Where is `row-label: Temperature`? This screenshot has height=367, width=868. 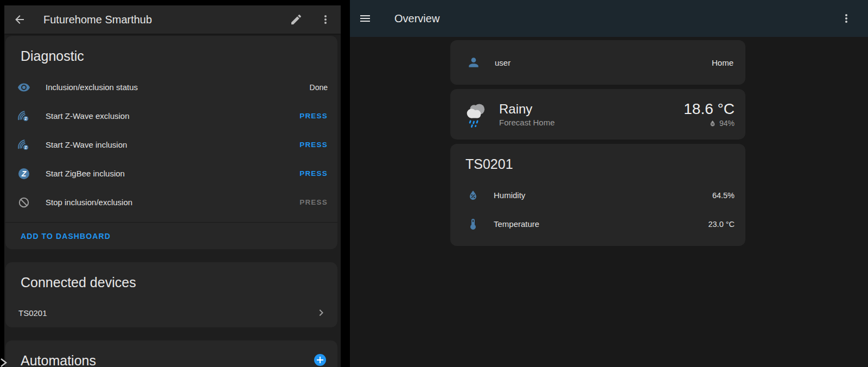
row-label: Temperature is located at coordinates (516, 224).